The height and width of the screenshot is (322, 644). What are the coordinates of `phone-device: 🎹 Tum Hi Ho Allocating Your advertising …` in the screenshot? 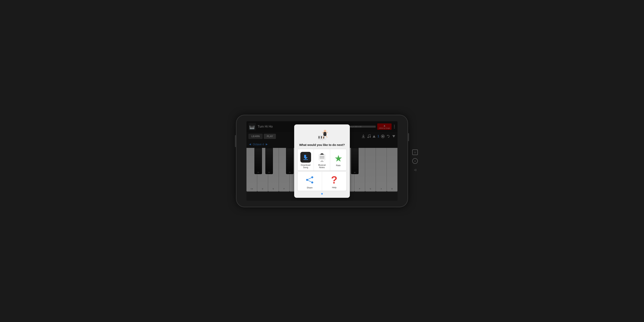 It's located at (322, 161).